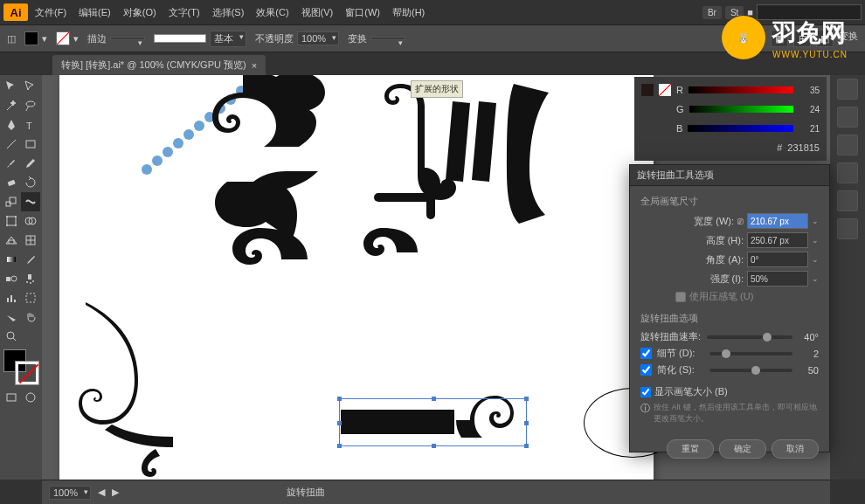 This screenshot has width=865, height=504. What do you see at coordinates (31, 38) in the screenshot?
I see `fill-swatch` at bounding box center [31, 38].